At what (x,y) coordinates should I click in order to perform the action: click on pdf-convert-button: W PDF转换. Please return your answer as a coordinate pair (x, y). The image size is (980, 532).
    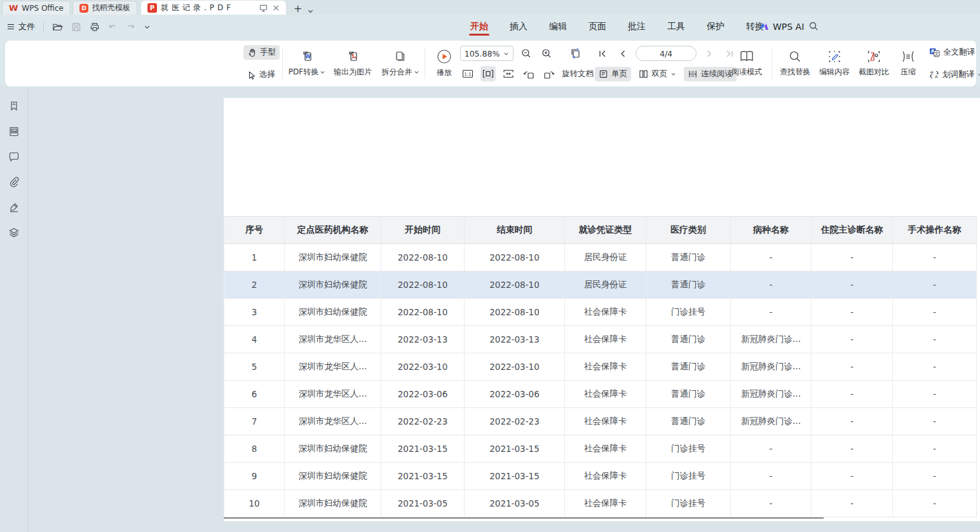
    Looking at the image, I should click on (307, 64).